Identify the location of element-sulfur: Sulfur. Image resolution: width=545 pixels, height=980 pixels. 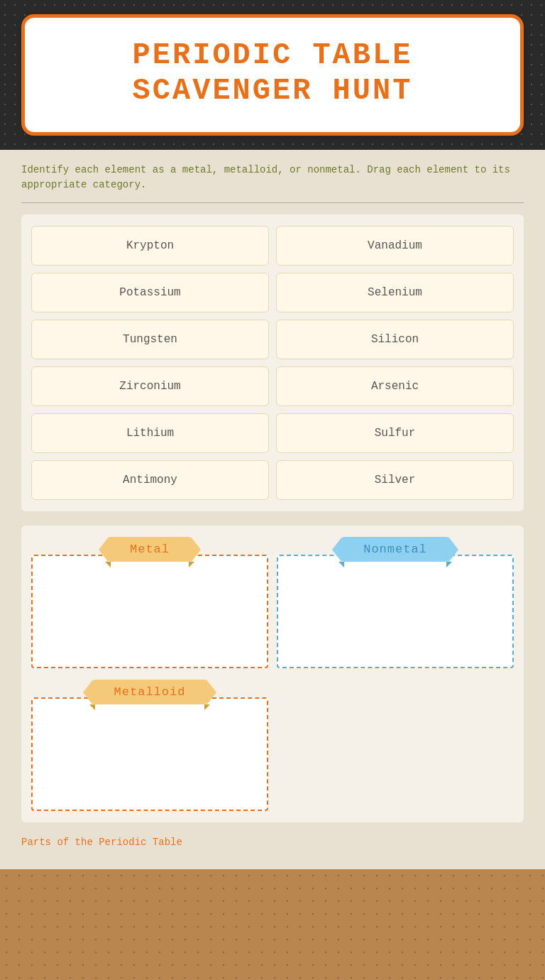
(395, 433).